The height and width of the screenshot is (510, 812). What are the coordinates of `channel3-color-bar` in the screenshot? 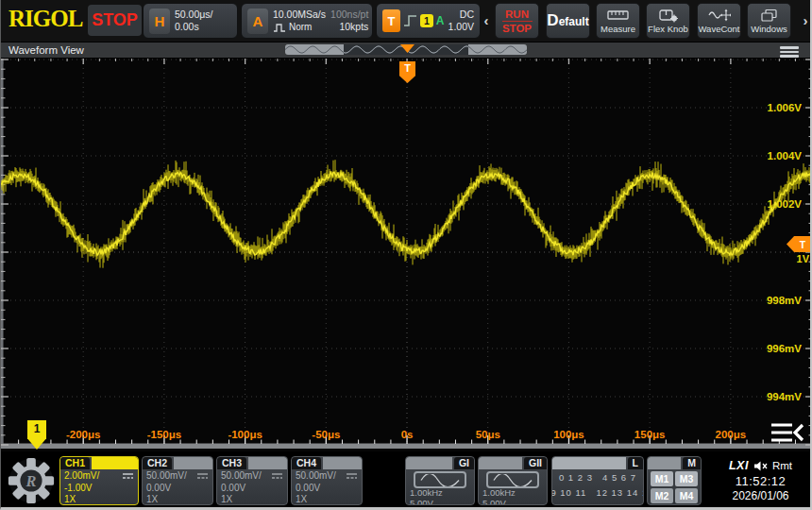 It's located at (268, 463).